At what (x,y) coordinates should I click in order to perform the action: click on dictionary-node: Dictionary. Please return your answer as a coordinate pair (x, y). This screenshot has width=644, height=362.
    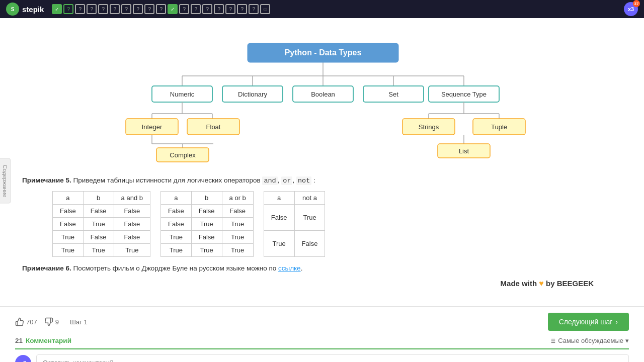
    Looking at the image, I should click on (253, 95).